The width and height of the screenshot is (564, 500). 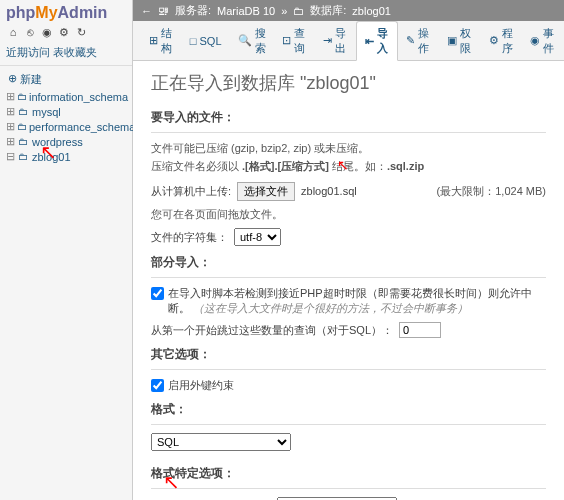 I want to click on tab-operations: ✎操作, so click(x=418, y=40).